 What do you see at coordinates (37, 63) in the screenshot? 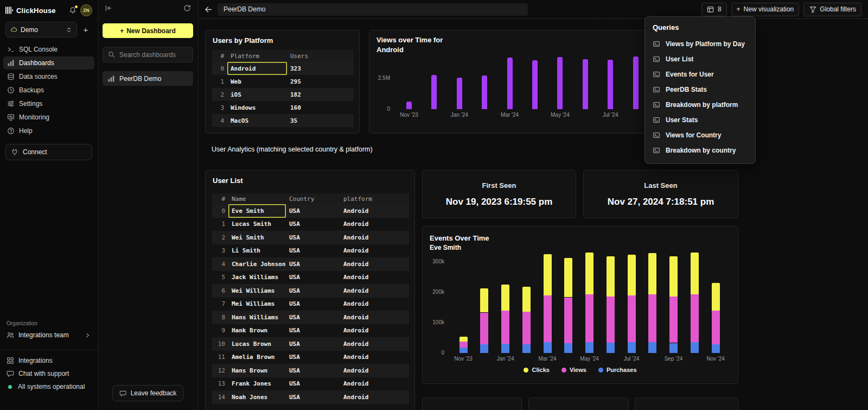
I see `nav-label: Dashboards` at bounding box center [37, 63].